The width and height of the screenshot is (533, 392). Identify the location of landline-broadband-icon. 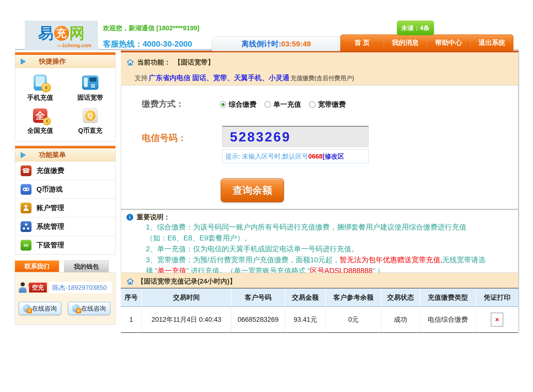
(90, 83).